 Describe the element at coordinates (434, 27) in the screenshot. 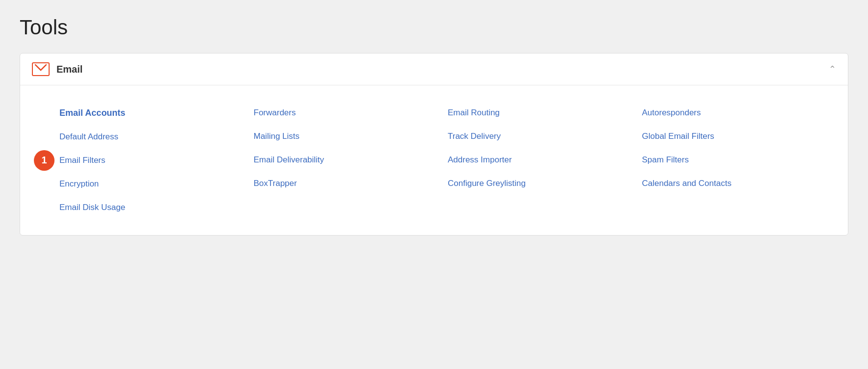

I see `page-title: Tools` at that location.